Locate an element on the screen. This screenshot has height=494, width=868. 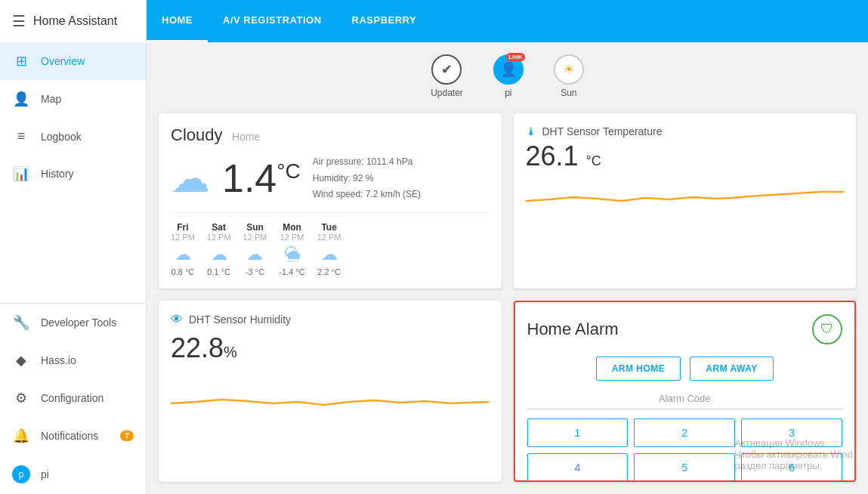
sidebar-item-developer-tools: 🔧 Developer Tools is located at coordinates (73, 323).